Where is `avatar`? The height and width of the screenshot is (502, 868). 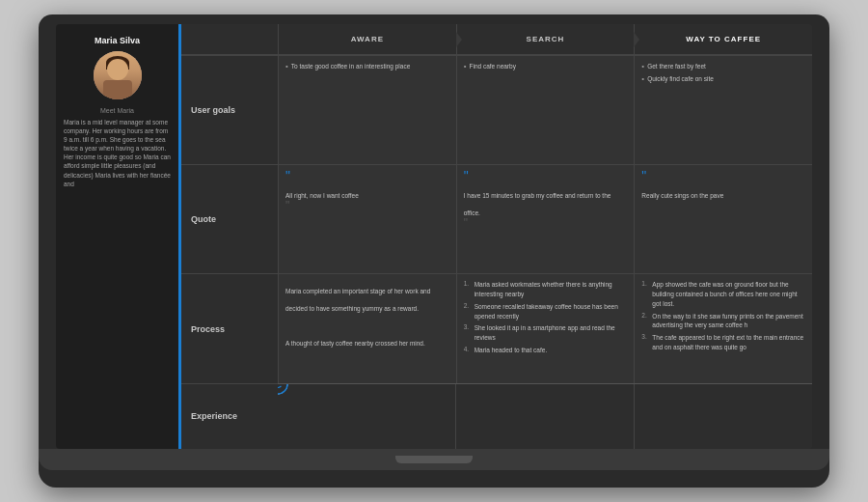 avatar is located at coordinates (118, 75).